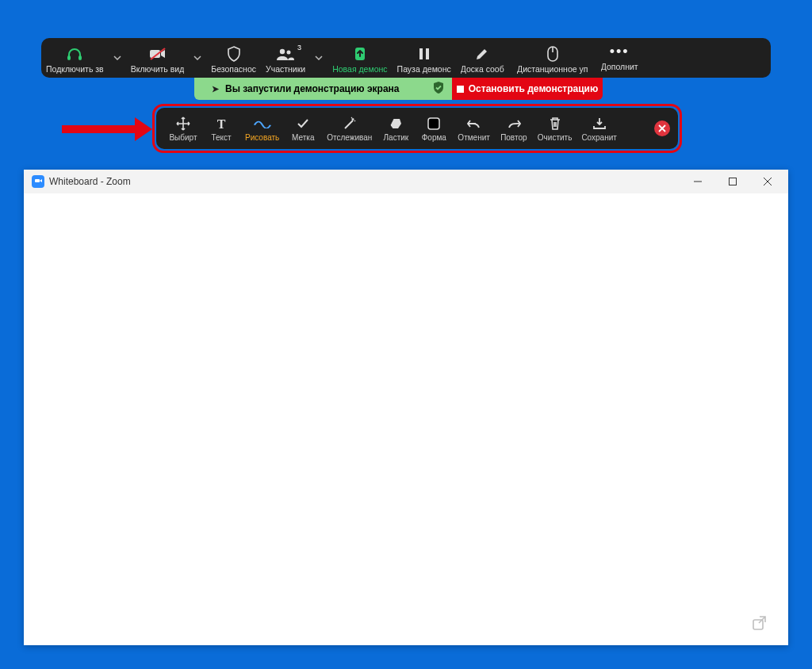 This screenshot has height=669, width=812. What do you see at coordinates (552, 69) in the screenshot?
I see `remote-control-label: Дистанционное уп` at bounding box center [552, 69].